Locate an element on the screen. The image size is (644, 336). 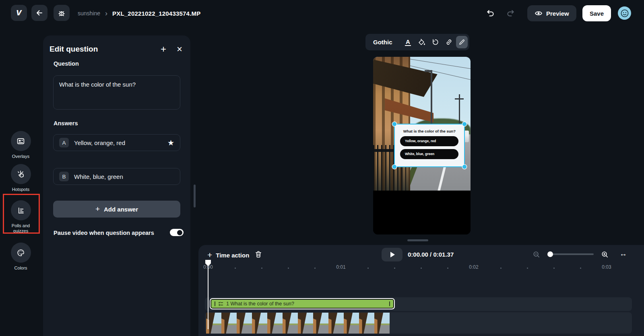
undo-button is located at coordinates (491, 13).